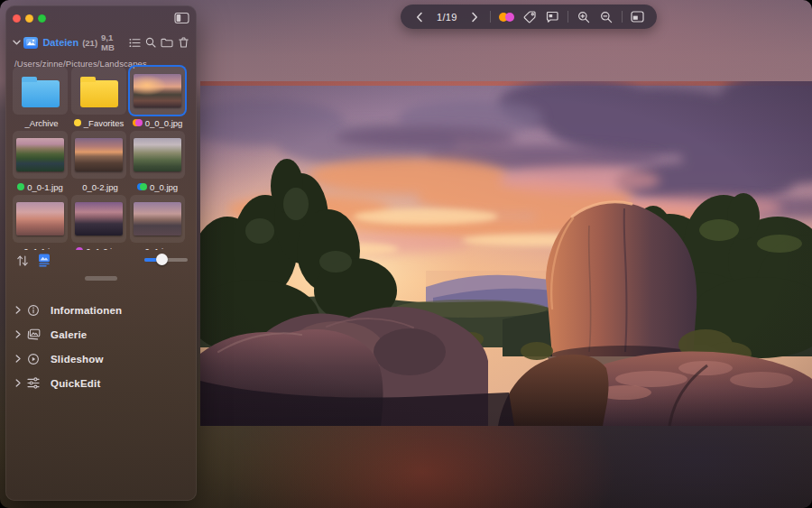  I want to click on close-button, so click(16, 18).